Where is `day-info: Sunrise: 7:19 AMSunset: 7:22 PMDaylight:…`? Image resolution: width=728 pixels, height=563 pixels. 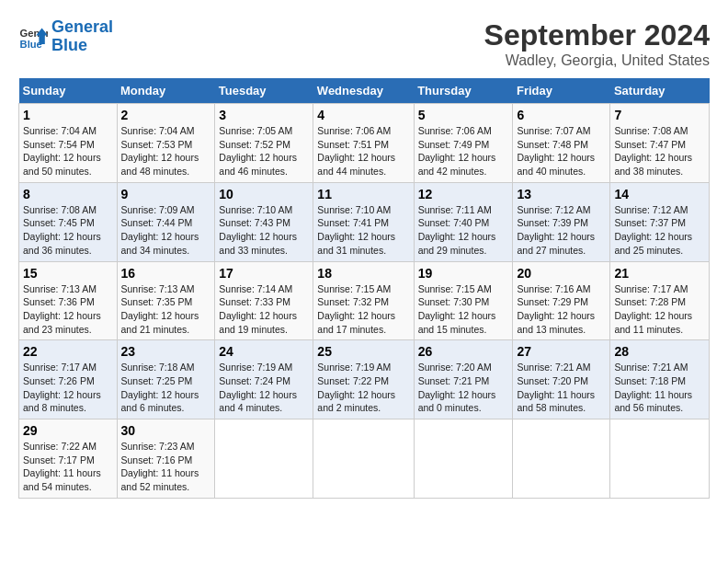 day-info: Sunrise: 7:19 AMSunset: 7:22 PMDaylight:… is located at coordinates (357, 387).